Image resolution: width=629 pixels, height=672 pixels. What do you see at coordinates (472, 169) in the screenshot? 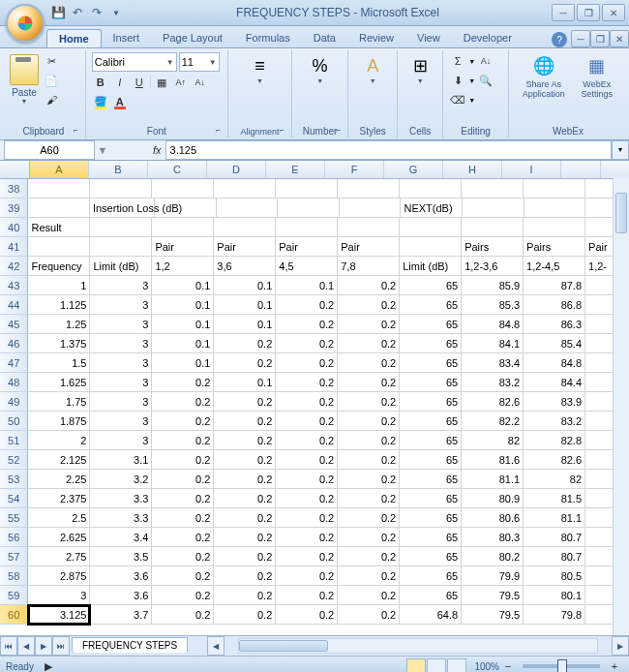
I see `col-header-H: H` at bounding box center [472, 169].